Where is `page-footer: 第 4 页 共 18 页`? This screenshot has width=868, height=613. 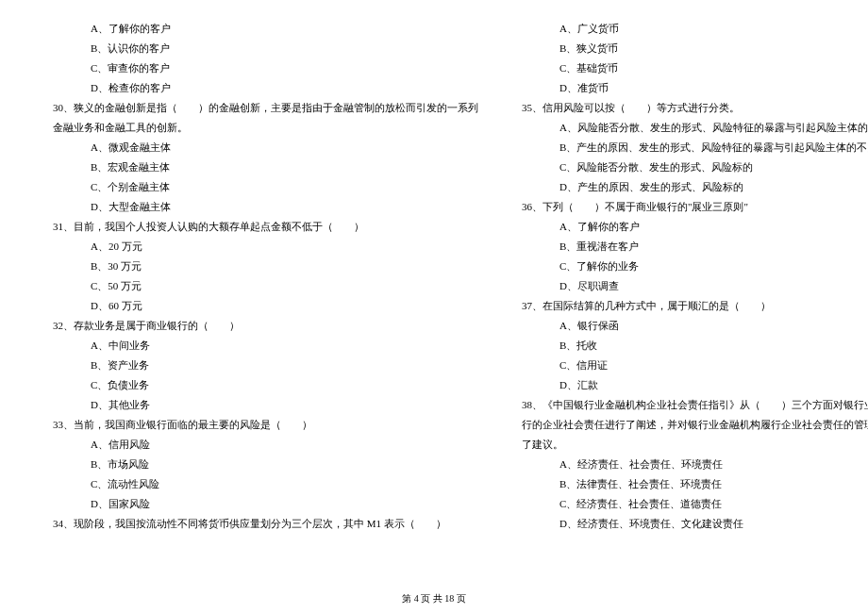
page-footer: 第 4 页 共 18 页 is located at coordinates (434, 599).